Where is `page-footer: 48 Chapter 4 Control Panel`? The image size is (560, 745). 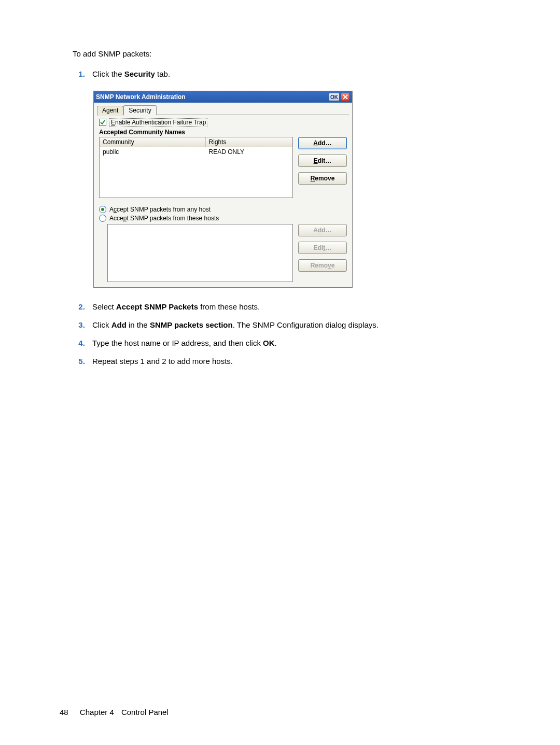 page-footer: 48 Chapter 4 Control Panel is located at coordinates (114, 712).